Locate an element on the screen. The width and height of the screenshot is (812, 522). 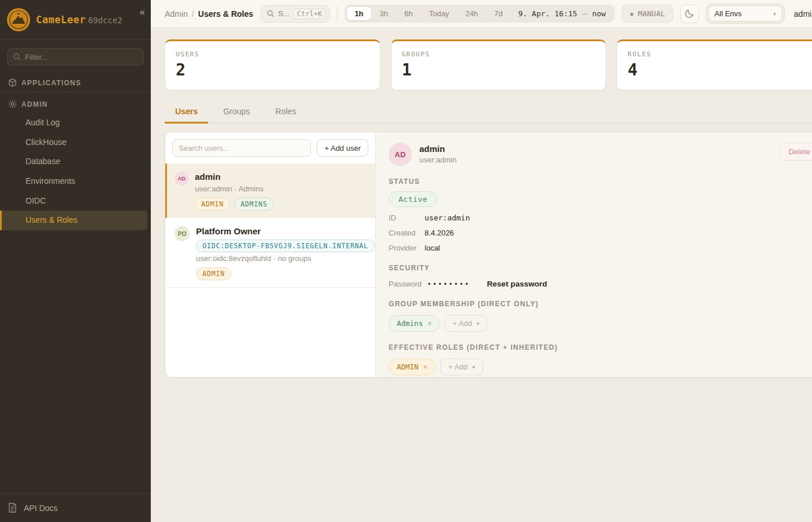
gear-icon is located at coordinates (13, 104).